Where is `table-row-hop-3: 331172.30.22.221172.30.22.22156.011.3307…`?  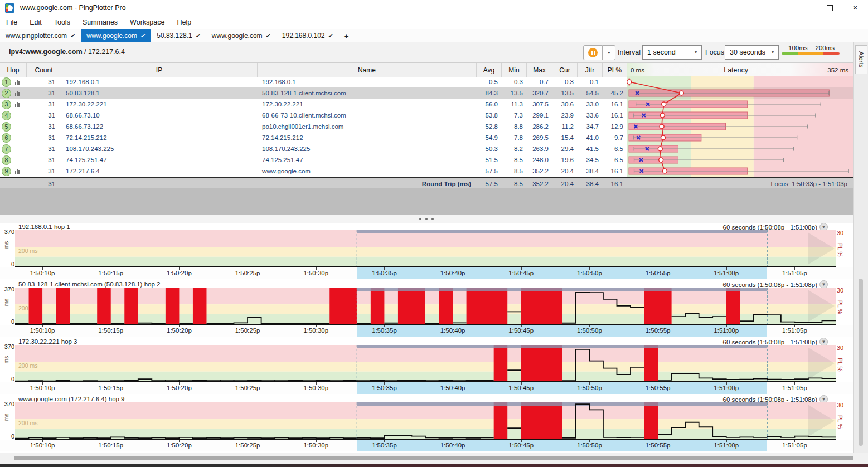 table-row-hop-3: 331172.30.22.221172.30.22.22156.011.3307… is located at coordinates (426, 104).